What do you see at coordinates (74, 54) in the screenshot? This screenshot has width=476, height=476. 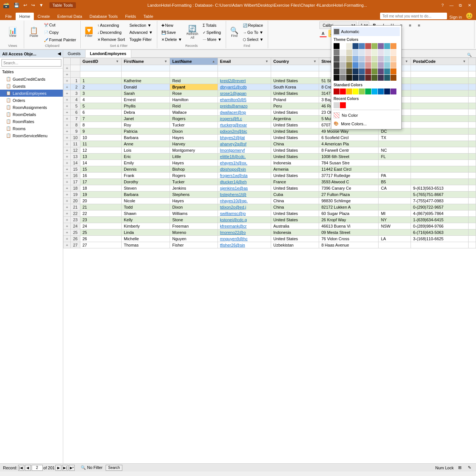 I see `tab-guests: Guests` at bounding box center [74, 54].